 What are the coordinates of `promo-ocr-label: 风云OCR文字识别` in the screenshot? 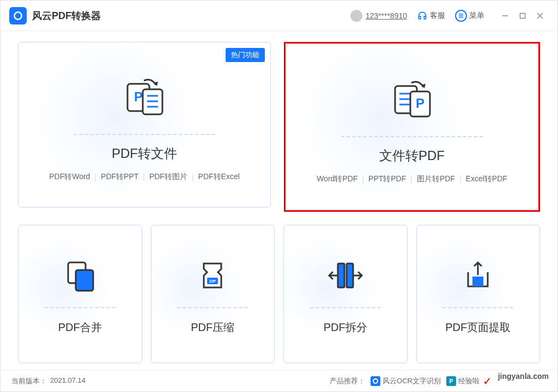 It's located at (412, 381).